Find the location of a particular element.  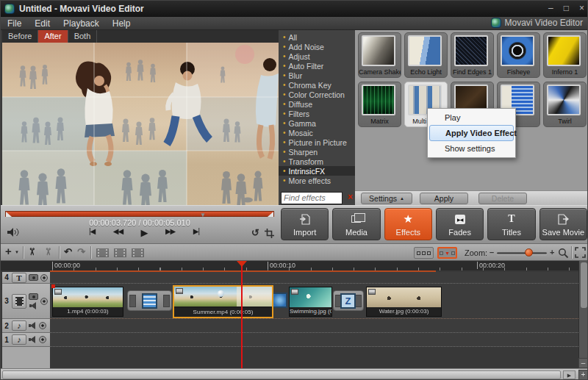

tab-both: Both is located at coordinates (83, 37).